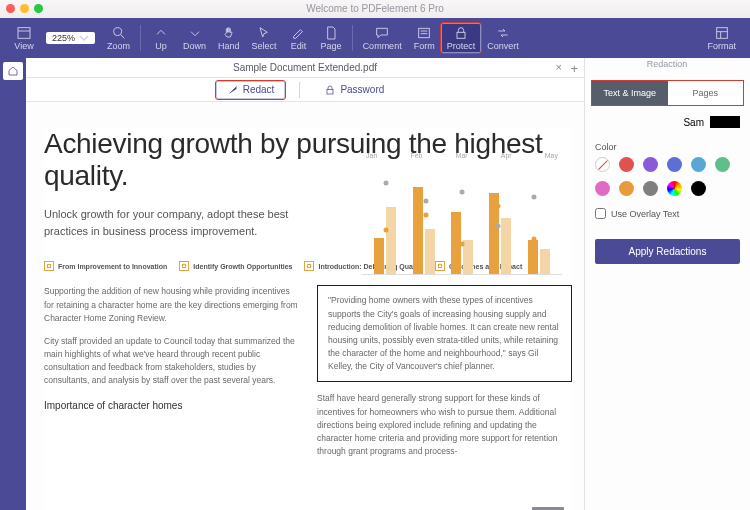 This screenshot has width=750, height=510. Describe the element at coordinates (10, 8) in the screenshot. I see `close-window-icon` at that location.